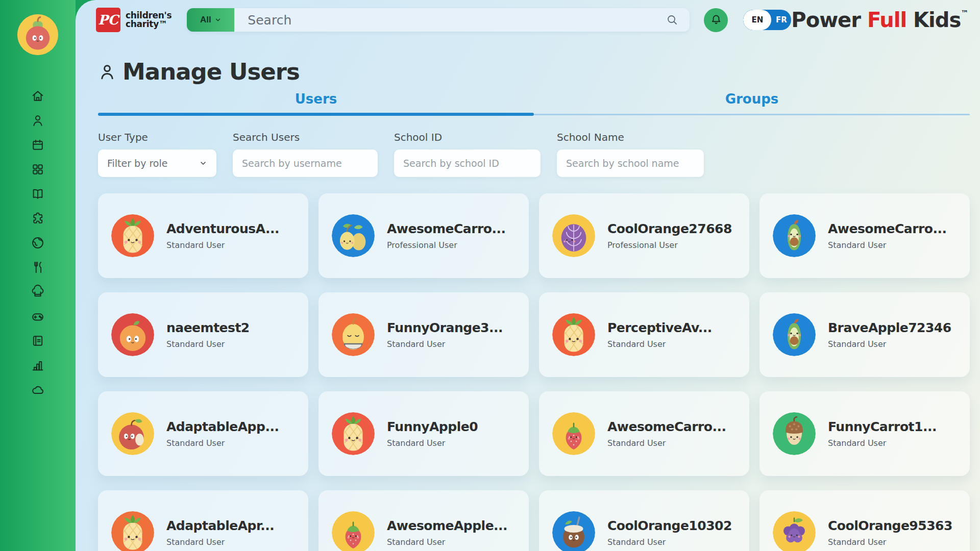 This screenshot has height=551, width=980. What do you see at coordinates (38, 243) in the screenshot?
I see `globe-icon` at bounding box center [38, 243].